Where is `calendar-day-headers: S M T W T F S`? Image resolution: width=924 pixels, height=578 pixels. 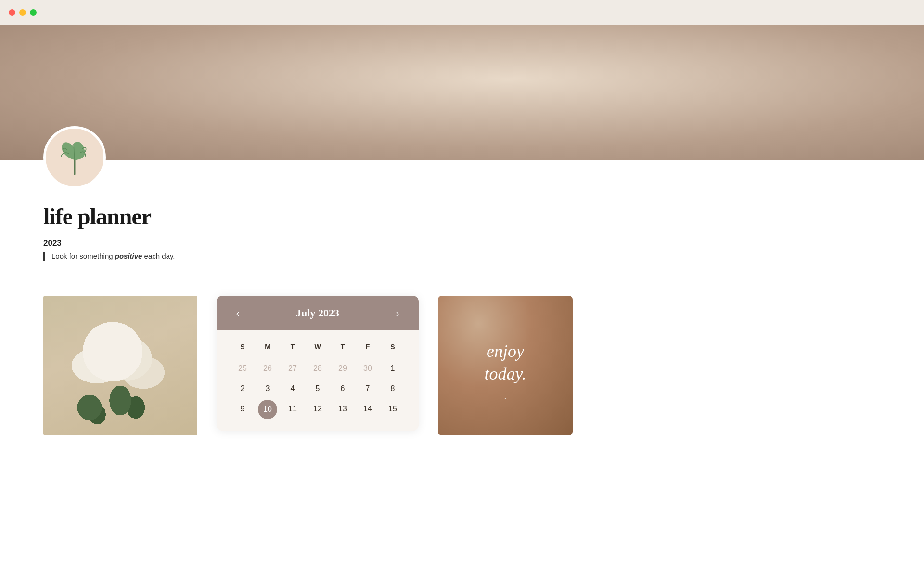 calendar-day-headers: S M T W T F S is located at coordinates (318, 347).